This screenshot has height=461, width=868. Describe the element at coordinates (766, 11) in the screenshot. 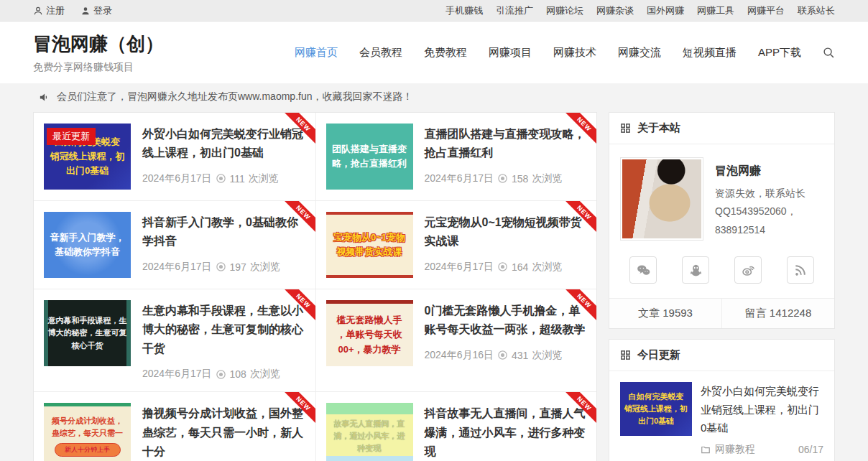

I see `topbar-link-platform: 网赚平台` at that location.